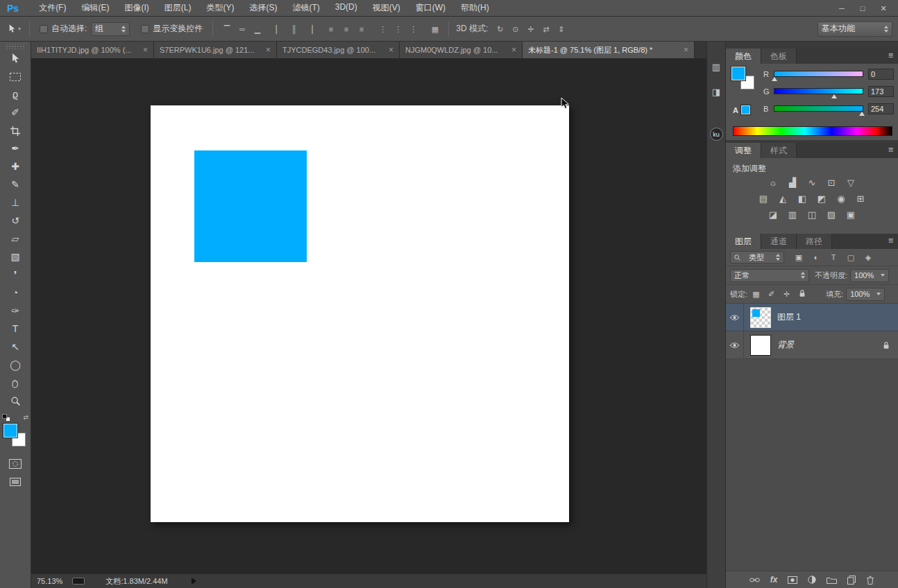 The height and width of the screenshot is (588, 898). What do you see at coordinates (819, 92) in the screenshot?
I see `green-slider` at bounding box center [819, 92].